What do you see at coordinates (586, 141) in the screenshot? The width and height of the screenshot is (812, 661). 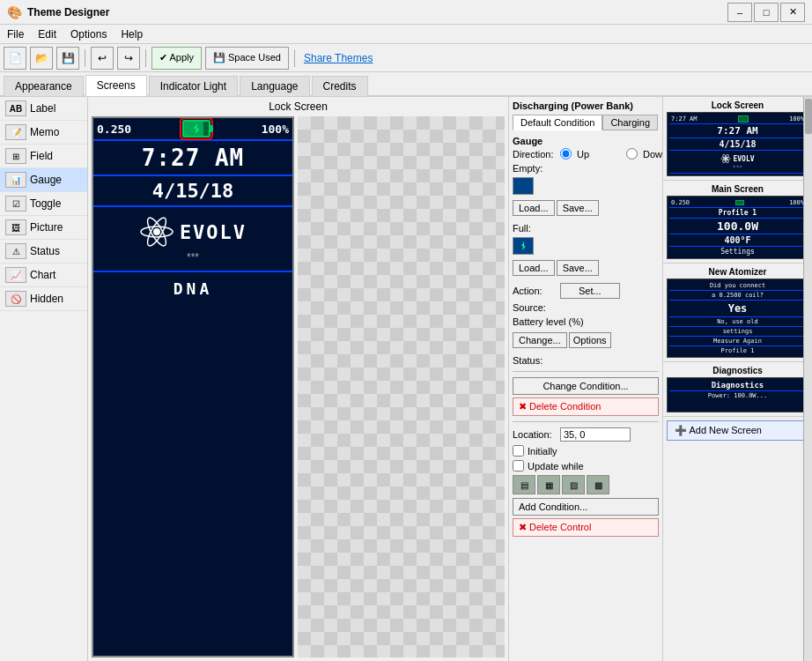 I see `gauge-label: Gauge` at bounding box center [586, 141].